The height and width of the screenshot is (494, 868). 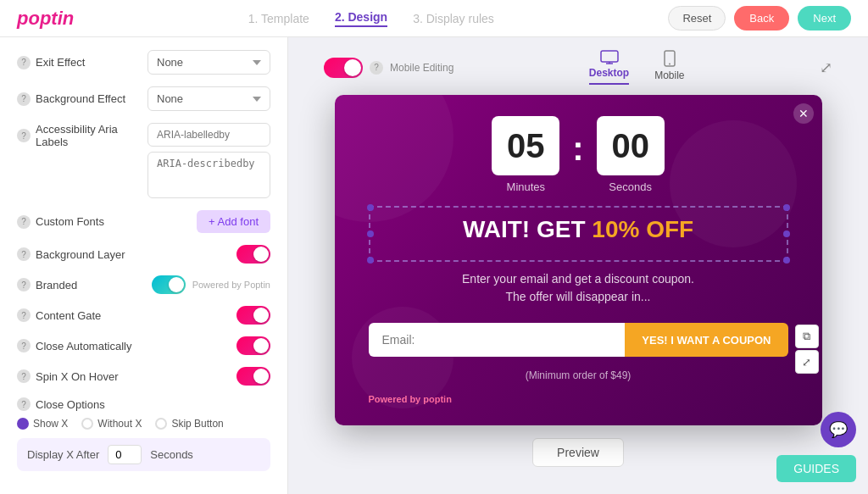 What do you see at coordinates (209, 135) in the screenshot?
I see `aria-labelledby-input` at bounding box center [209, 135].